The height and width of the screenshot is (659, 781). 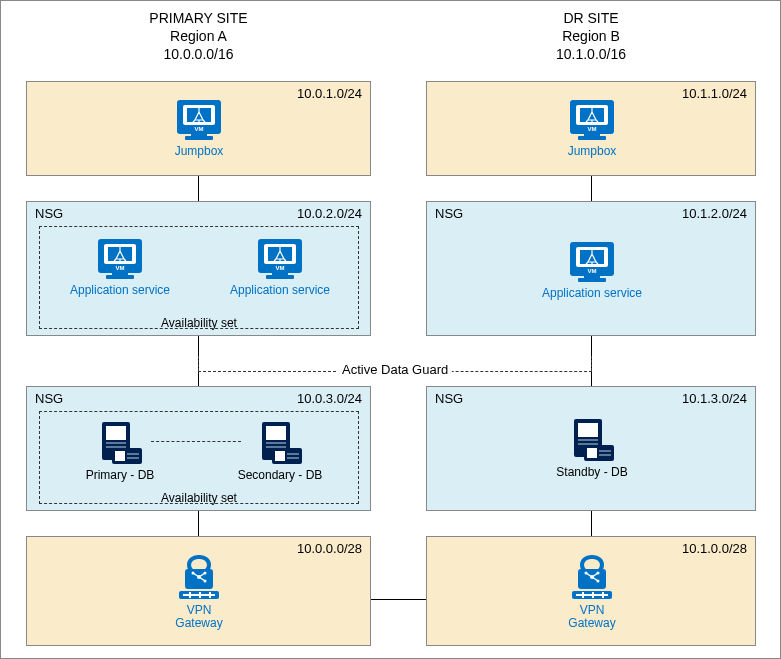 I want to click on dr-app-label: Application service, so click(x=592, y=293).